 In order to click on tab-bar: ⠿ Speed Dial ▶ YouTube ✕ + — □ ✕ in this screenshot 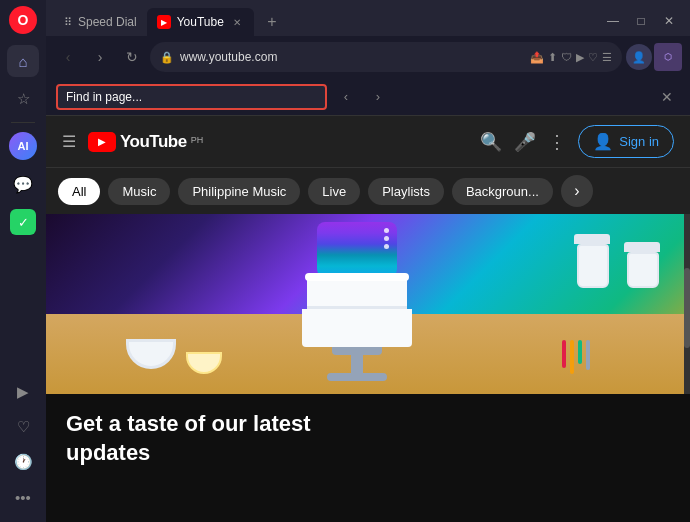, I will do `click(368, 18)`.